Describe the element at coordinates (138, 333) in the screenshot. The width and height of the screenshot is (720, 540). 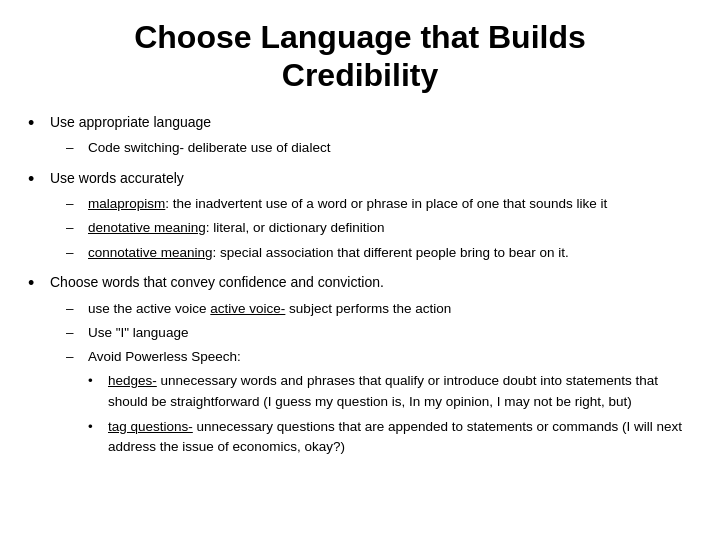
I see `b3s2-text: Use "I" language` at that location.